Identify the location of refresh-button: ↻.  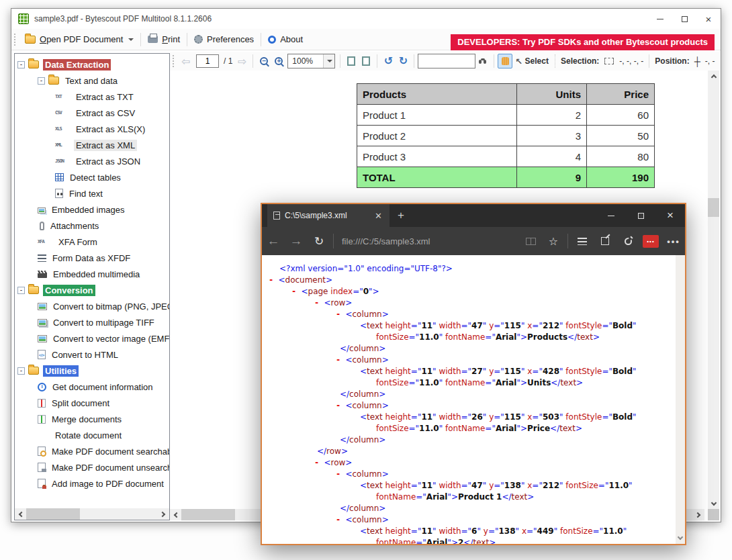
(319, 241).